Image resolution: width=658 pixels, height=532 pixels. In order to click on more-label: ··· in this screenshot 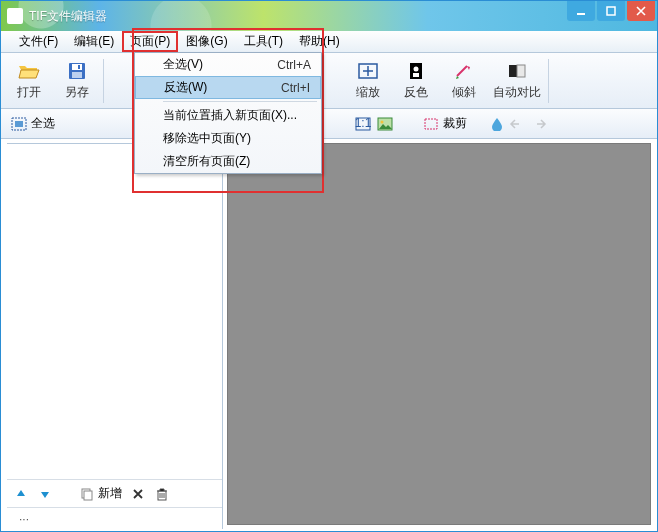, I will do `click(24, 519)`.